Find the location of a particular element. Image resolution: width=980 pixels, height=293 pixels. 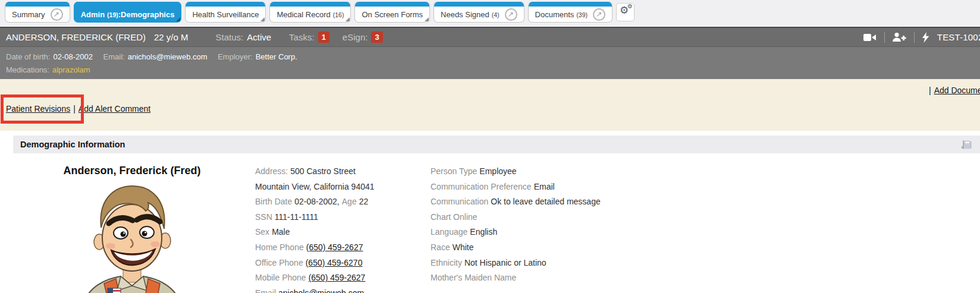

video-camera-icon is located at coordinates (870, 37).